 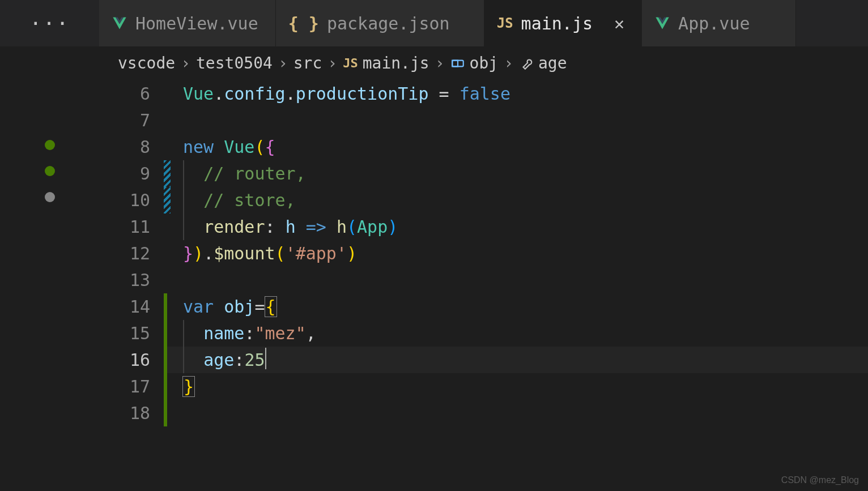 What do you see at coordinates (50, 23) in the screenshot?
I see `tab-overflow-button: ···` at bounding box center [50, 23].